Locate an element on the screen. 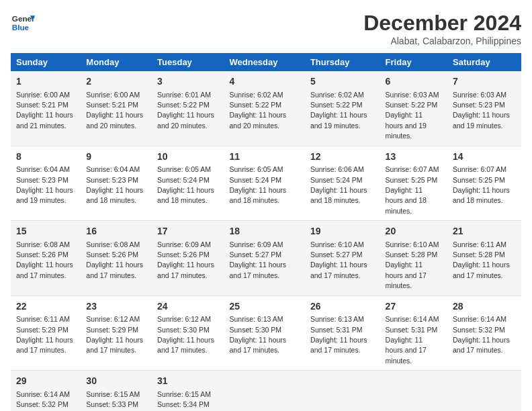  day-of-week-header: Saturday is located at coordinates (484, 62).